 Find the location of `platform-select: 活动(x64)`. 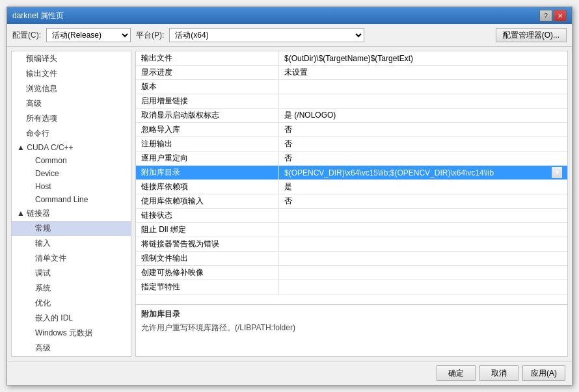

platform-select: 活动(x64) is located at coordinates (267, 35).